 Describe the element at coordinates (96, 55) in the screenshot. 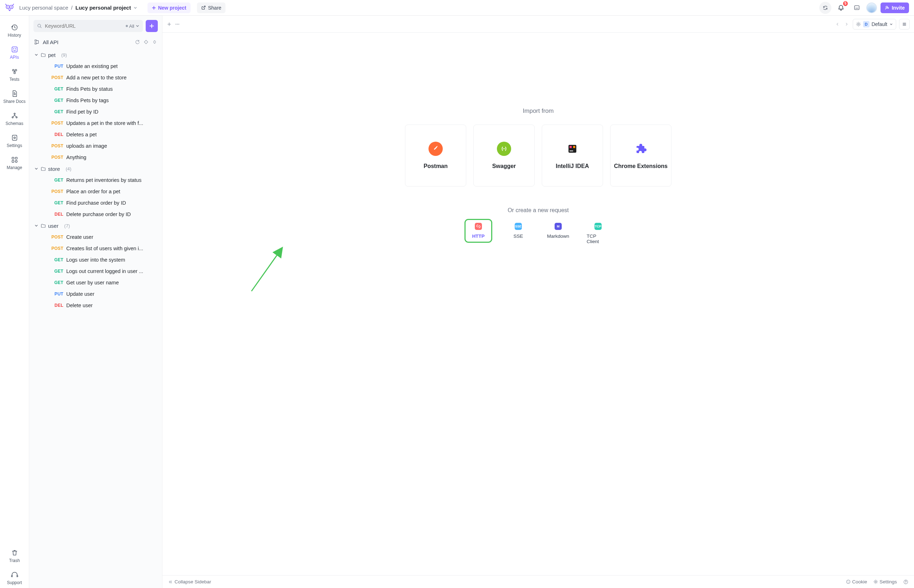

I see `folder-row: pet (9)` at that location.